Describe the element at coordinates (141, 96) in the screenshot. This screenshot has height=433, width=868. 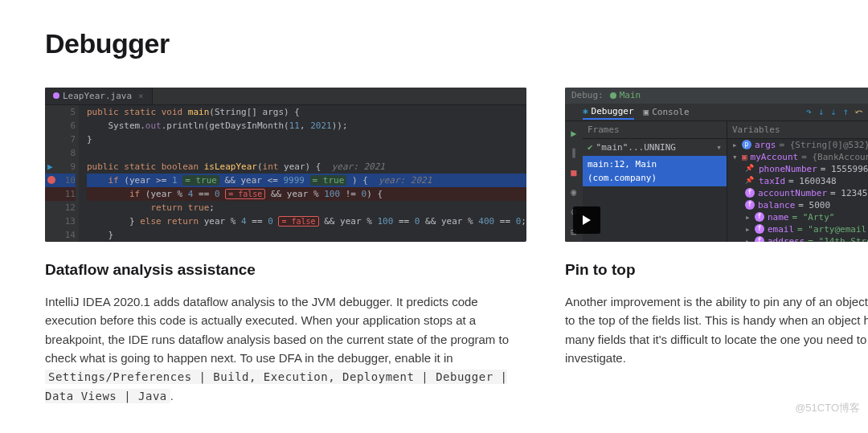
I see `close-icon: ×` at that location.